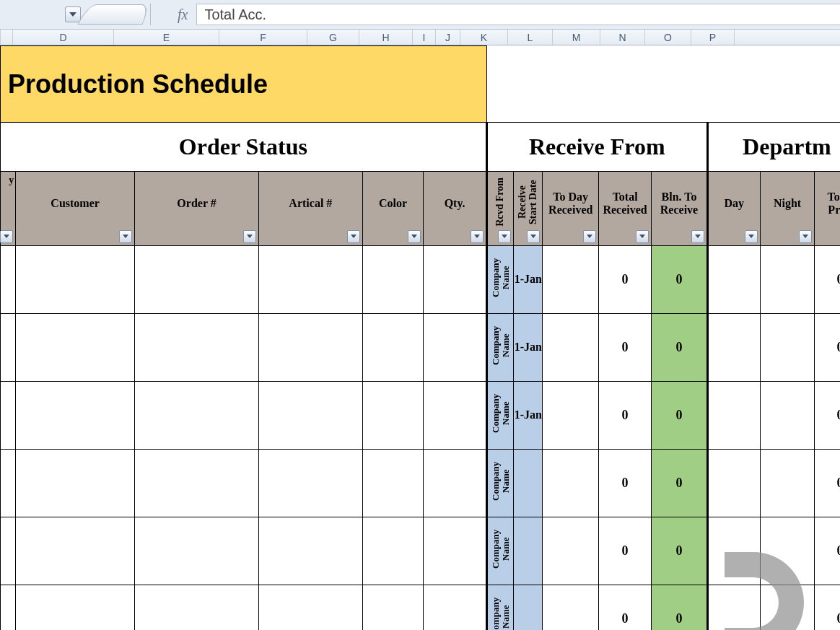  I want to click on col-header: J, so click(448, 38).